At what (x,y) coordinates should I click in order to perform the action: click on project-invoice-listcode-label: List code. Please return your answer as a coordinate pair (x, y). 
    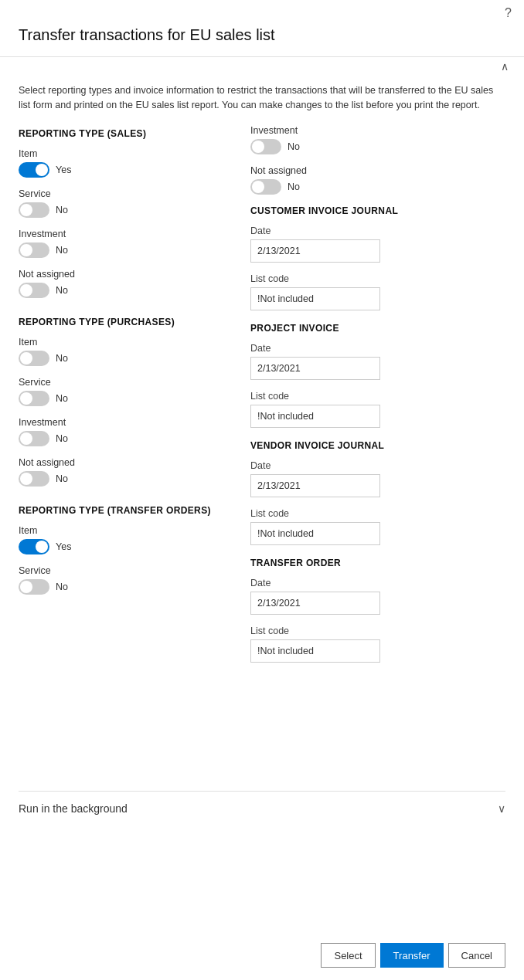
    Looking at the image, I should click on (378, 396).